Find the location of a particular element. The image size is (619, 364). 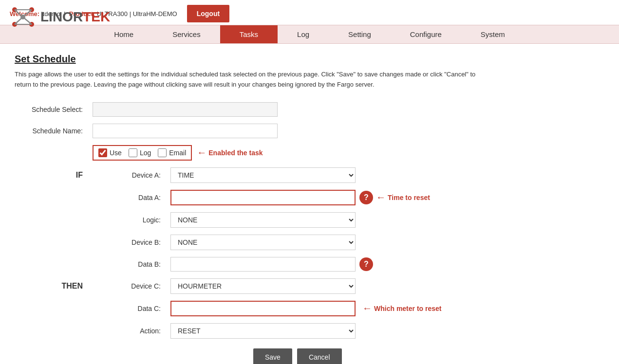

enabled-annotation: ← Enabled the task is located at coordinates (230, 153).